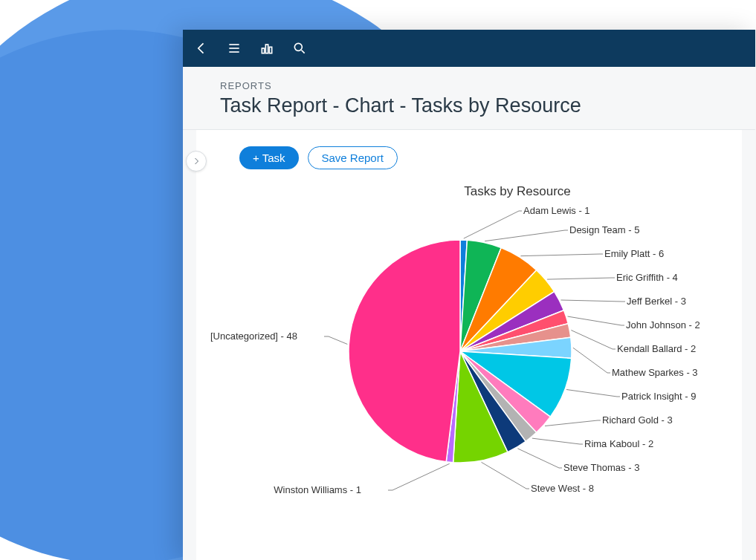  Describe the element at coordinates (647, 278) in the screenshot. I see `chart-label: Eric Griffith - 4` at that location.